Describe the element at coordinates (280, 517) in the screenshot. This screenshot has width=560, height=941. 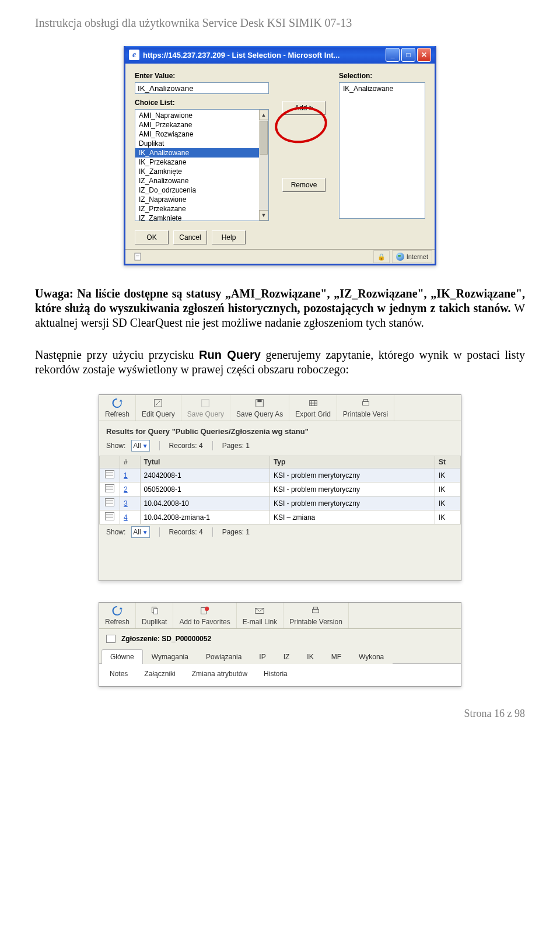
I see `table-row: 4 10.04.2008-zmiana-1 KSI – zmiana IK` at that location.